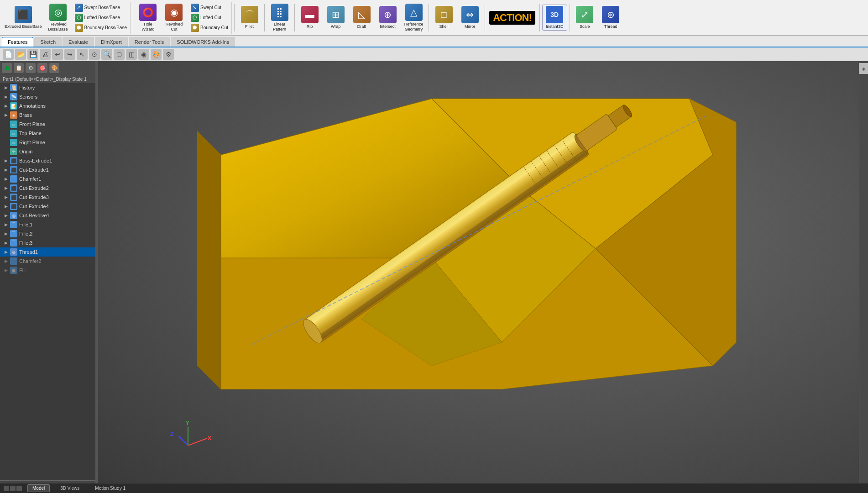  What do you see at coordinates (48, 97) in the screenshot?
I see `tree-item-sensors: ▶ 📡 Sensors` at bounding box center [48, 97].